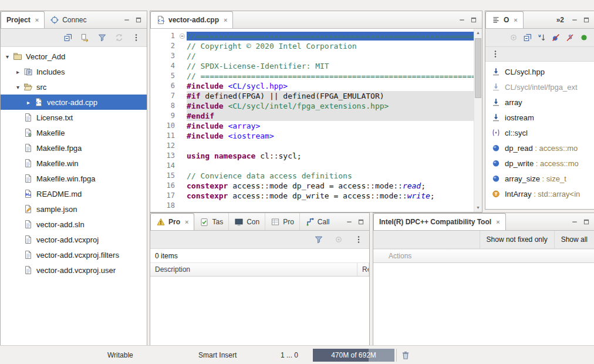 This screenshot has width=594, height=364. Describe the element at coordinates (540, 133) in the screenshot. I see `outline-item-cl-sycl: cl::sycl` at that location.